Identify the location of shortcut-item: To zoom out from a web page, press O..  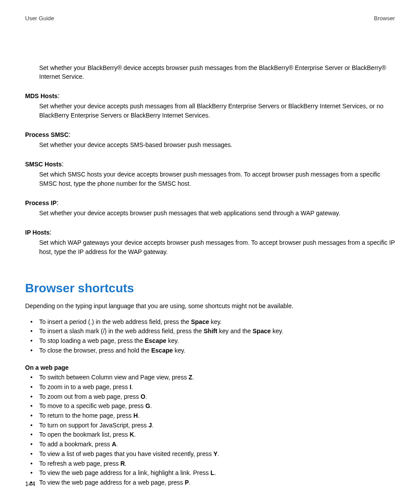
(210, 397).